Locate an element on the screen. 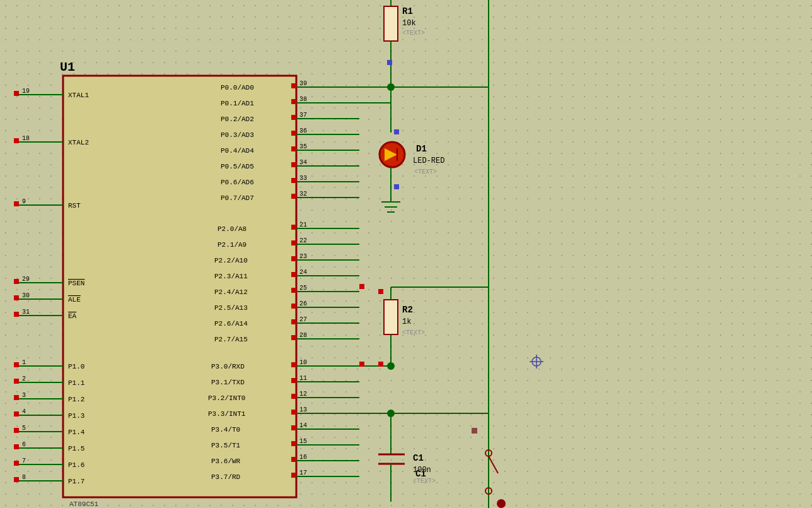 This screenshot has width=812, height=508. svg-text: P1.4 is located at coordinates (77, 432).